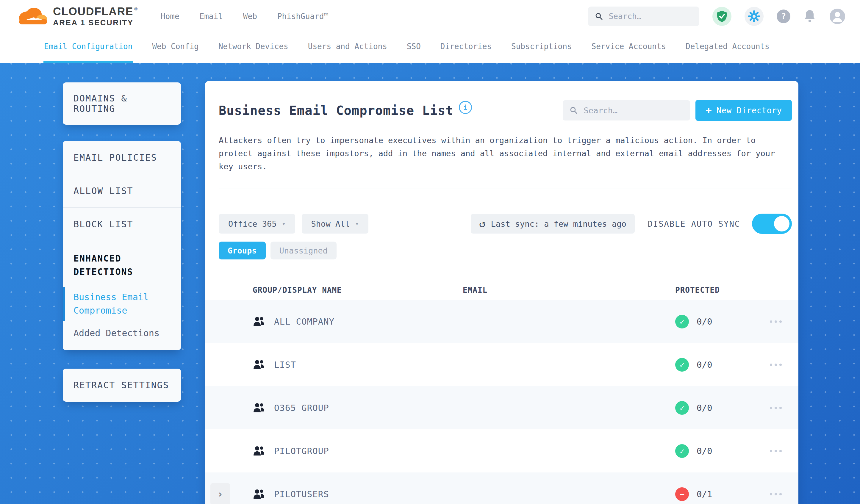  What do you see at coordinates (122, 191) in the screenshot?
I see `sidebar-item-allow-list: ALLOW LIST` at bounding box center [122, 191].